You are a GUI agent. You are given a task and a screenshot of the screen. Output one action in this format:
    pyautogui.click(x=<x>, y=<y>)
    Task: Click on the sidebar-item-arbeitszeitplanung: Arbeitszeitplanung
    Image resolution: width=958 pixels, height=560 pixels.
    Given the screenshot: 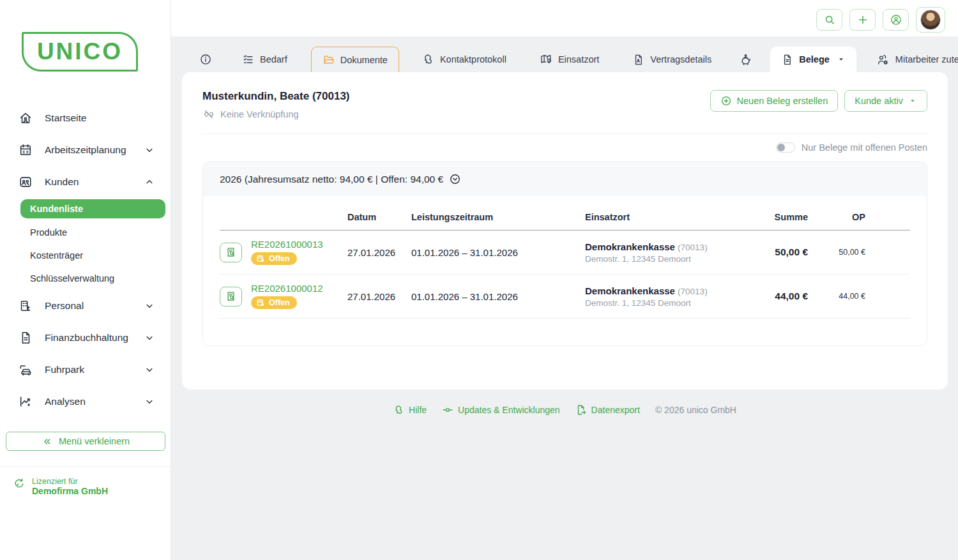 What is the action you would take?
    pyautogui.click(x=86, y=150)
    